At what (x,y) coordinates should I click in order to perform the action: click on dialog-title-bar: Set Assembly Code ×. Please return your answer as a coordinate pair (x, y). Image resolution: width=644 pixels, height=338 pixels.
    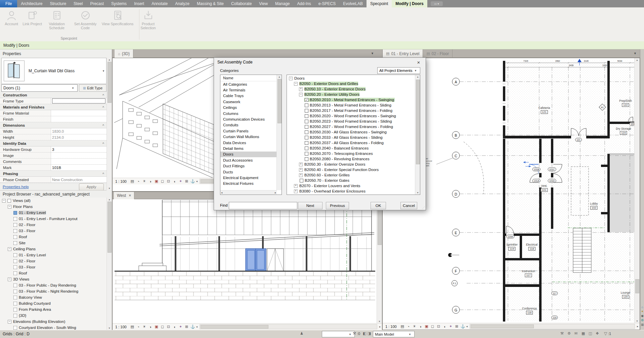
    Looking at the image, I should click on (320, 62).